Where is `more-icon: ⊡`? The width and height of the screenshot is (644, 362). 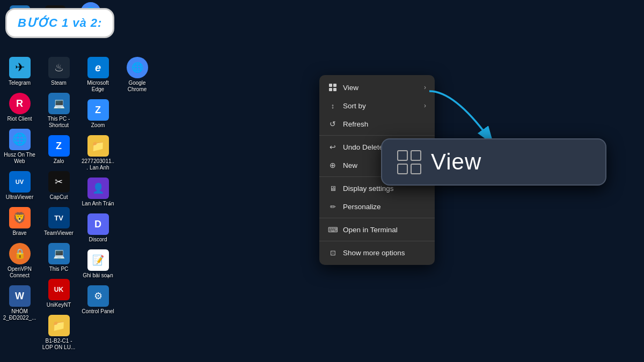
more-icon: ⊡ is located at coordinates (333, 253).